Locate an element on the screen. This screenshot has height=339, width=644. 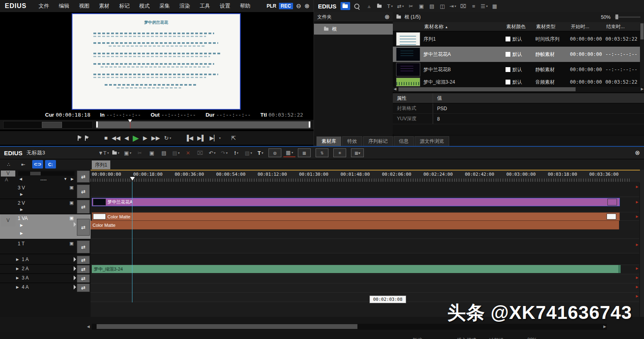
refresh-icon: ⇄▾ is located at coordinates (400, 6).